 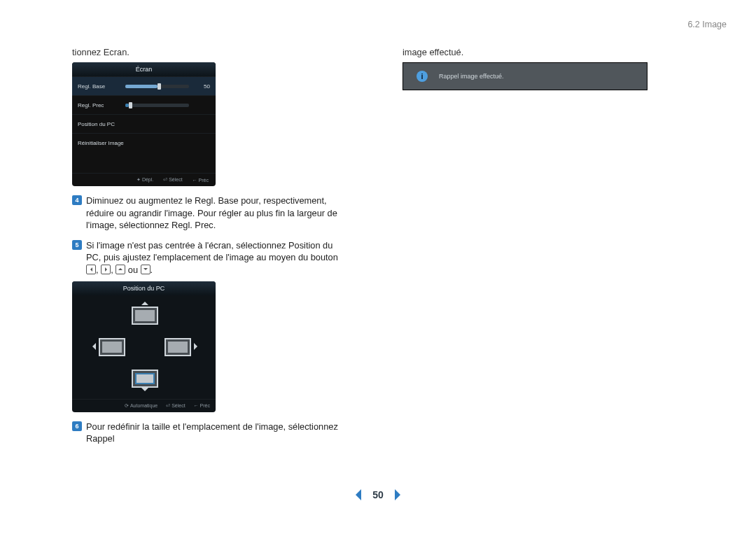 I want to click on position-thumb-up, so click(x=145, y=316).